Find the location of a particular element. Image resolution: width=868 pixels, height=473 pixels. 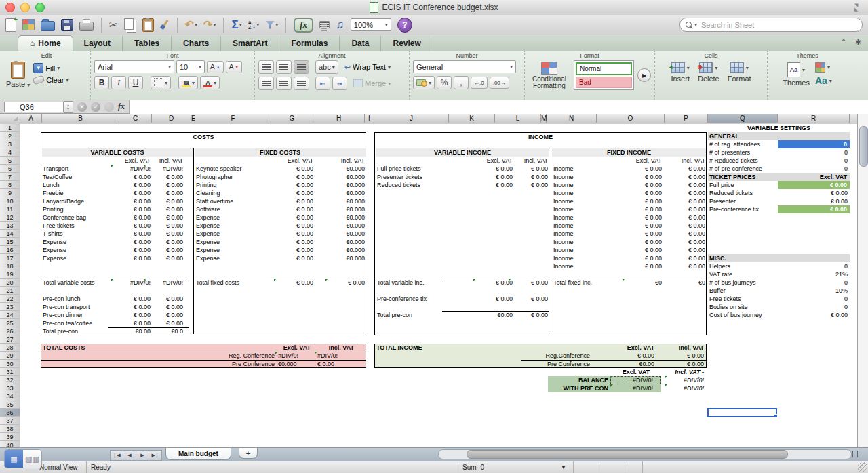

settings-row-label: Helpers is located at coordinates (720, 266).